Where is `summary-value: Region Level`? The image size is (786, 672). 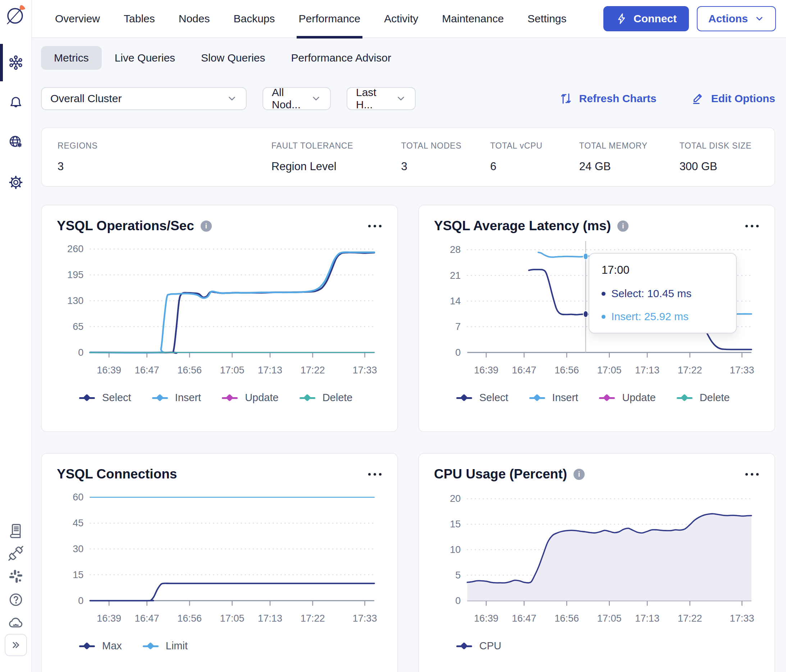 summary-value: Region Level is located at coordinates (336, 167).